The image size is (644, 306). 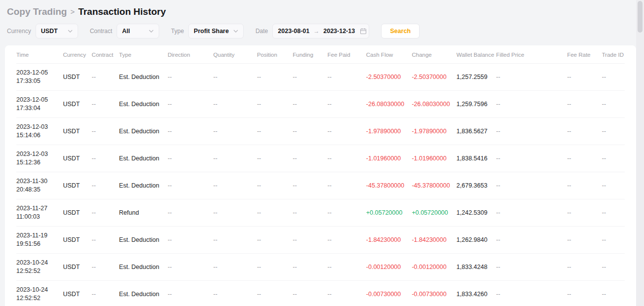 What do you see at coordinates (320, 213) in the screenshot?
I see `table-row: 2023-11-27 11:00:03 USDT -- Refund -- --…` at bounding box center [320, 213].